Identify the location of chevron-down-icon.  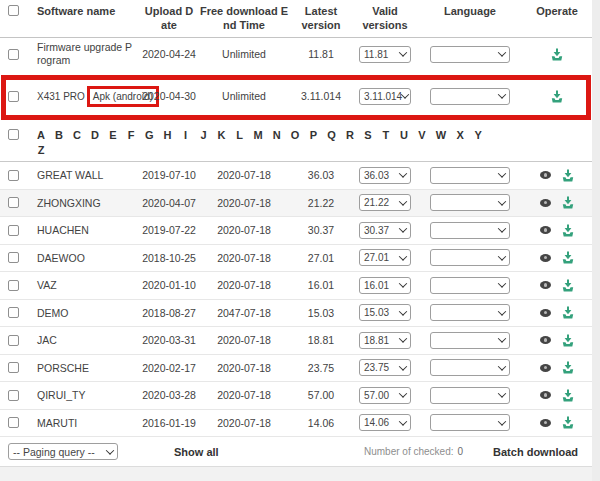
(502, 311).